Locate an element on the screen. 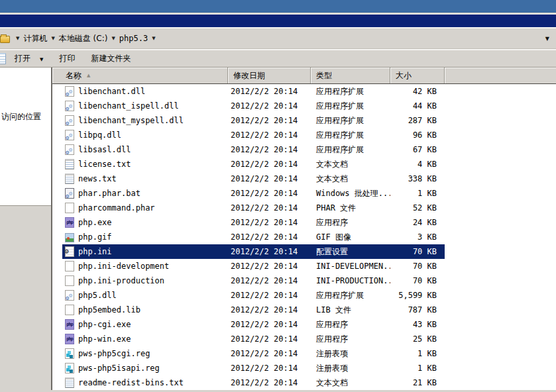 Image resolution: width=556 pixels, height=392 pixels. row-highlight-region: libpq.dll2012/2/2 20:14应用程序扩展96 KB is located at coordinates (253, 135).